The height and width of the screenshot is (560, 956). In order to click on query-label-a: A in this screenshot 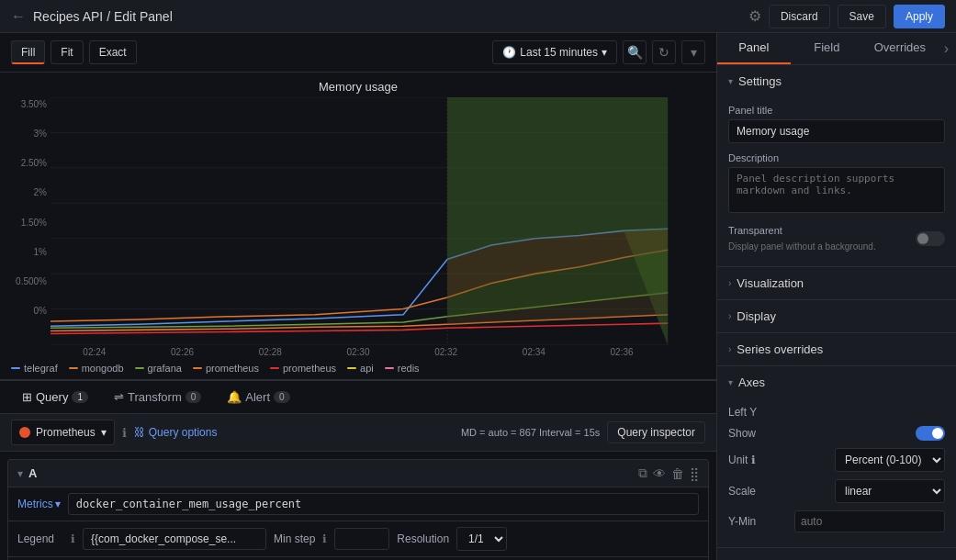, I will do `click(33, 474)`.